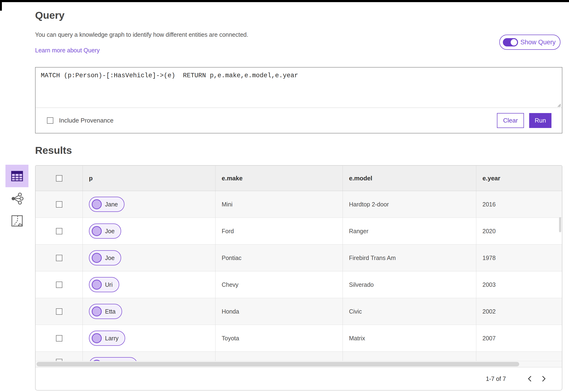 This screenshot has height=392, width=569. Describe the element at coordinates (106, 311) in the screenshot. I see `person-chip: Etta` at that location.